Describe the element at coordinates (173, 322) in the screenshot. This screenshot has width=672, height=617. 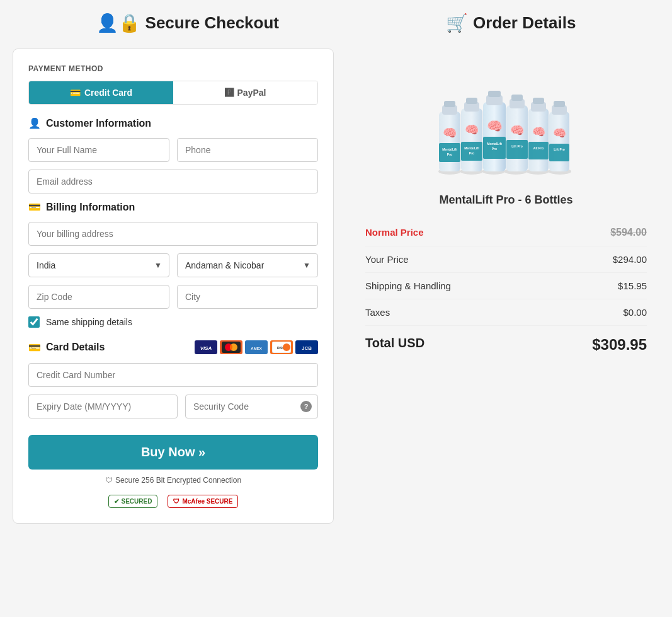
I see `same-shipping-row: Same shipping details` at that location.